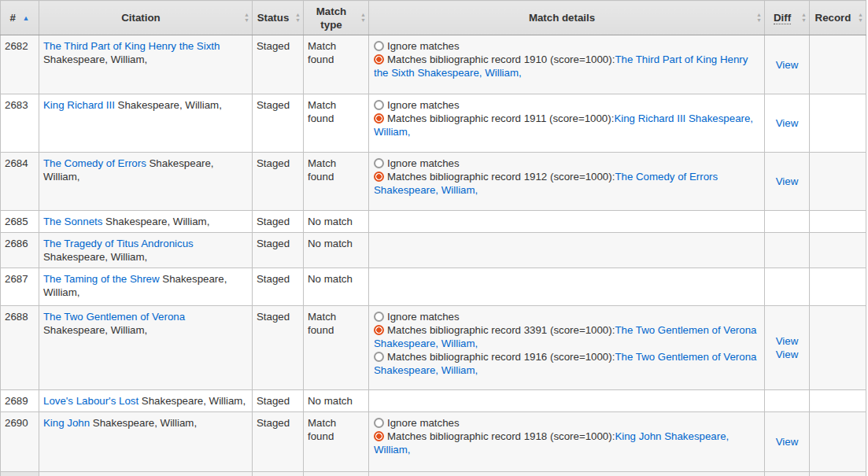 The width and height of the screenshot is (868, 476). I want to click on match-option-label: Matches bibliographic record 1918 (score…, so click(500, 436).